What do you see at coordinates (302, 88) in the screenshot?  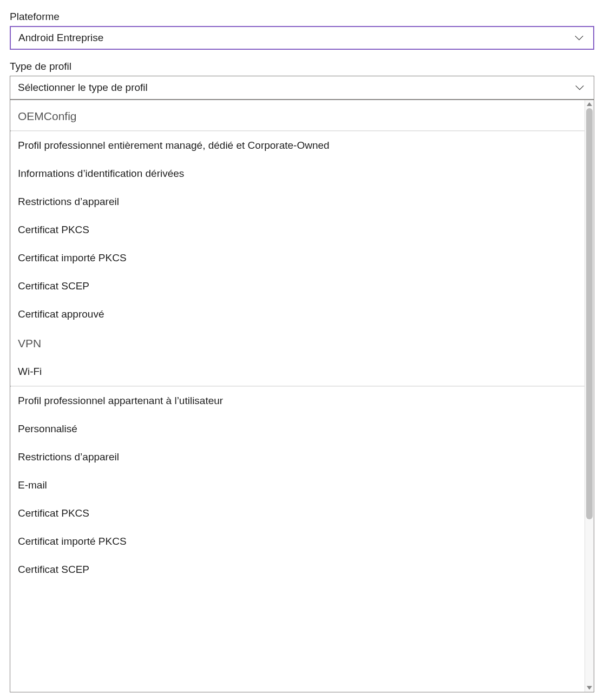 I see `profile-type-select: Sélectionner le type de profil` at bounding box center [302, 88].